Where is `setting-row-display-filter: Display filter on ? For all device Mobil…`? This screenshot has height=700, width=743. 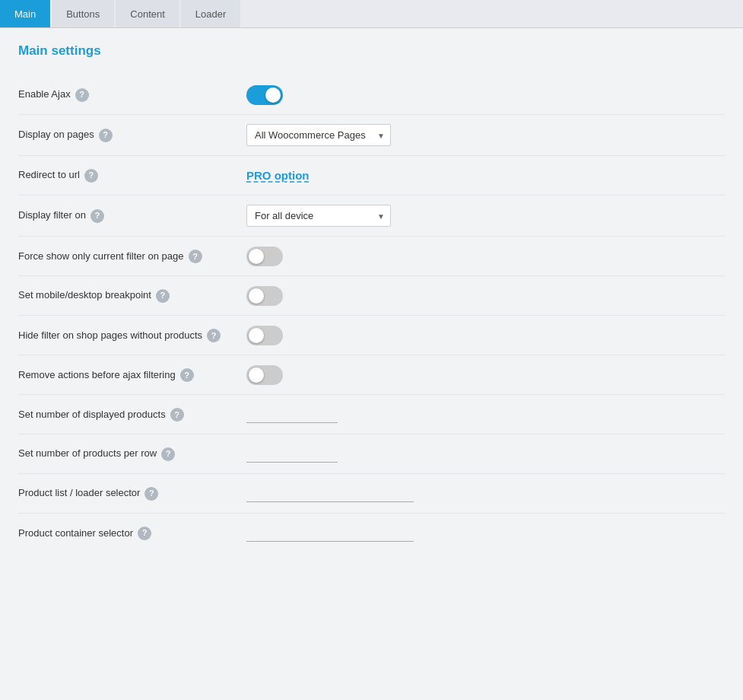
setting-row-display-filter: Display filter on ? For all device Mobil… is located at coordinates (371, 216).